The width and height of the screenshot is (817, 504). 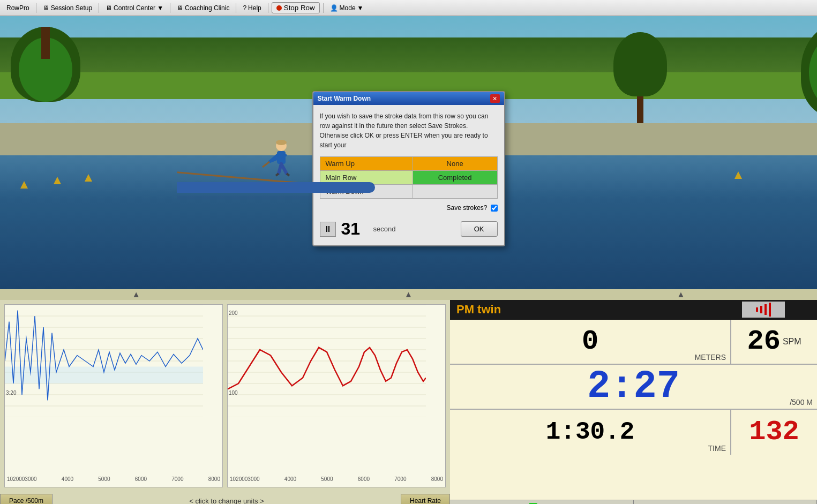 What do you see at coordinates (409, 99) in the screenshot?
I see `dialog-titlebar: Start Warm Down ✕` at bounding box center [409, 99].